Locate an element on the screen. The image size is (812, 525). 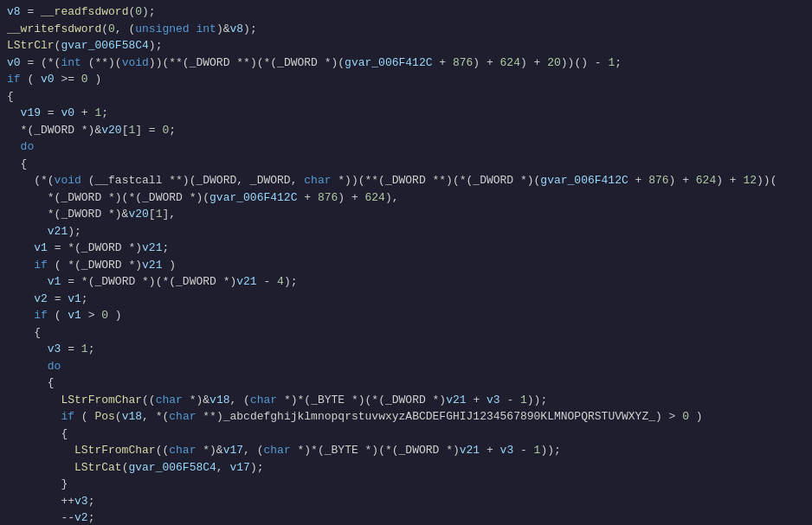
code-line-31: --v2; is located at coordinates (406, 517).